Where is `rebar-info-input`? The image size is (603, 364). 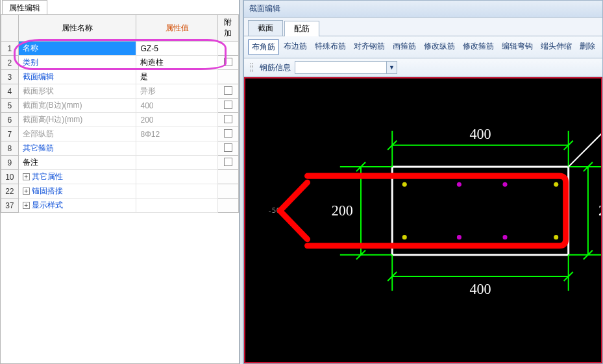 rebar-info-input is located at coordinates (341, 67).